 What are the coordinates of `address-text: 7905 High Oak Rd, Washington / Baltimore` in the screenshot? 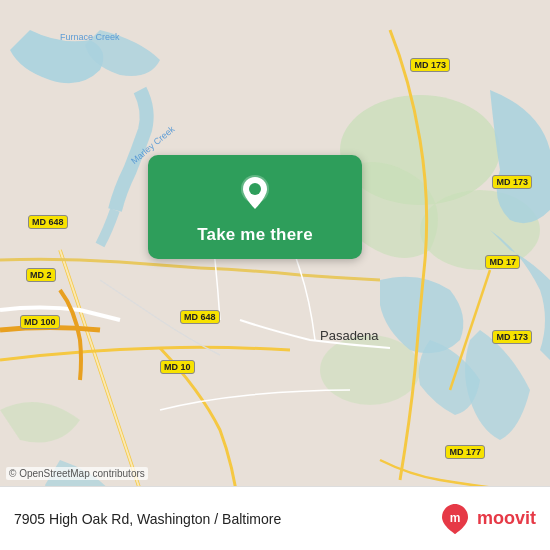 It's located at (148, 519).